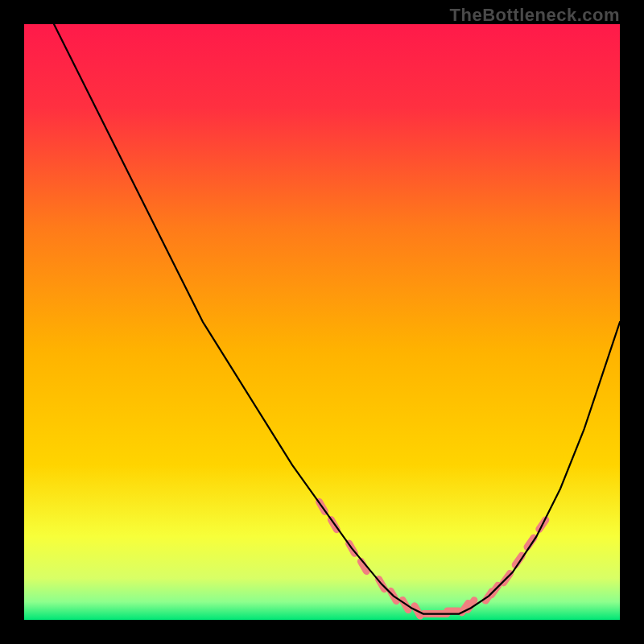 This screenshot has height=644, width=644. I want to click on watermark-text: TheBottleneck.com, so click(535, 15).